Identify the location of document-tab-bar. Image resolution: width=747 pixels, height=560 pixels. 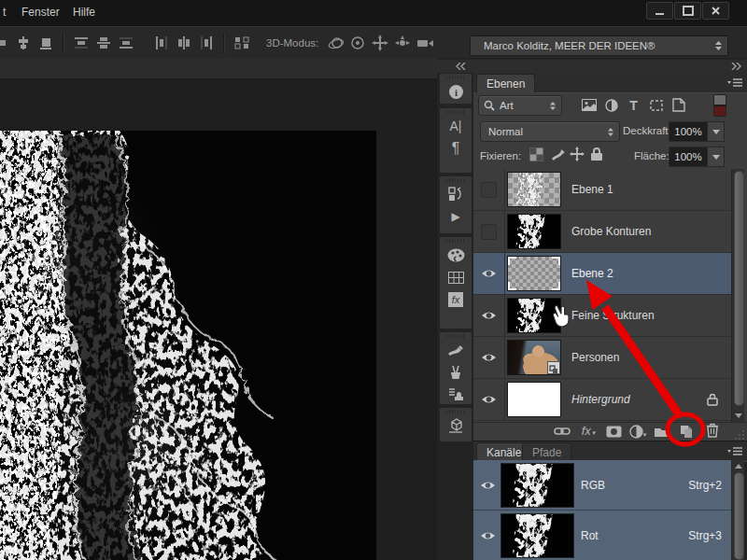
(218, 69).